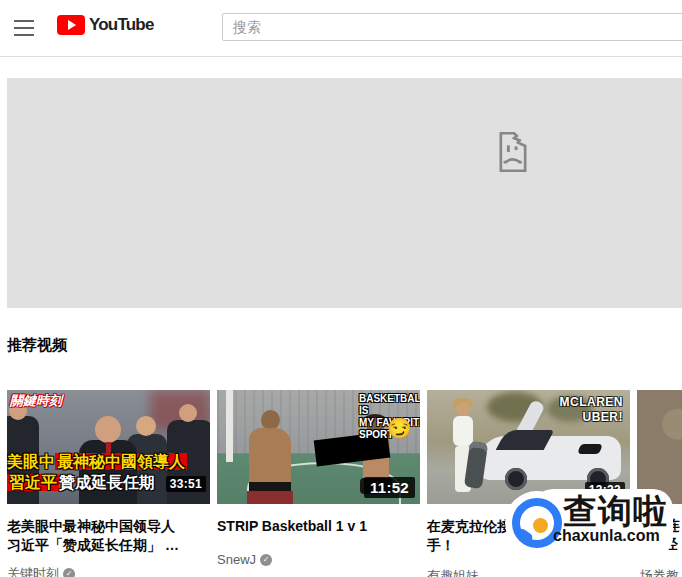 The height and width of the screenshot is (577, 682). What do you see at coordinates (540, 526) in the screenshot?
I see `magnifier-dot` at bounding box center [540, 526].